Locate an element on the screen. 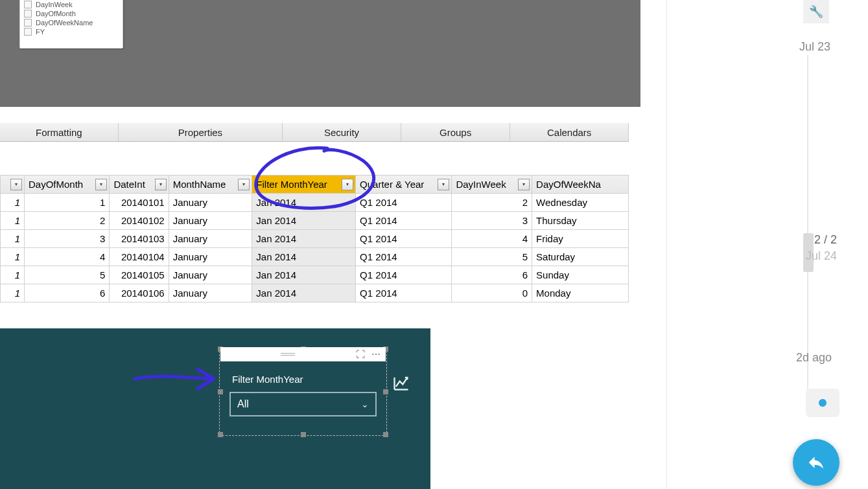 Image resolution: width=868 pixels, height=489 pixels. cell-dayofweekname: Thursday is located at coordinates (581, 221).